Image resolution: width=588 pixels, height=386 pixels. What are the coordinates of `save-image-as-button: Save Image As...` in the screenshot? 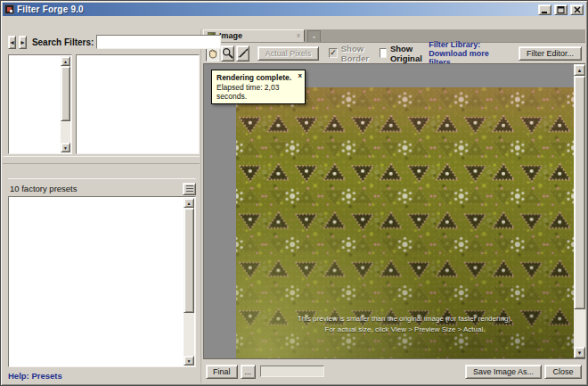 It's located at (503, 372).